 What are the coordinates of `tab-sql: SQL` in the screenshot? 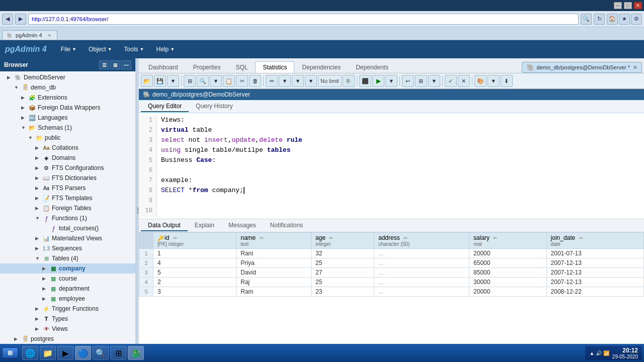 It's located at (242, 67).